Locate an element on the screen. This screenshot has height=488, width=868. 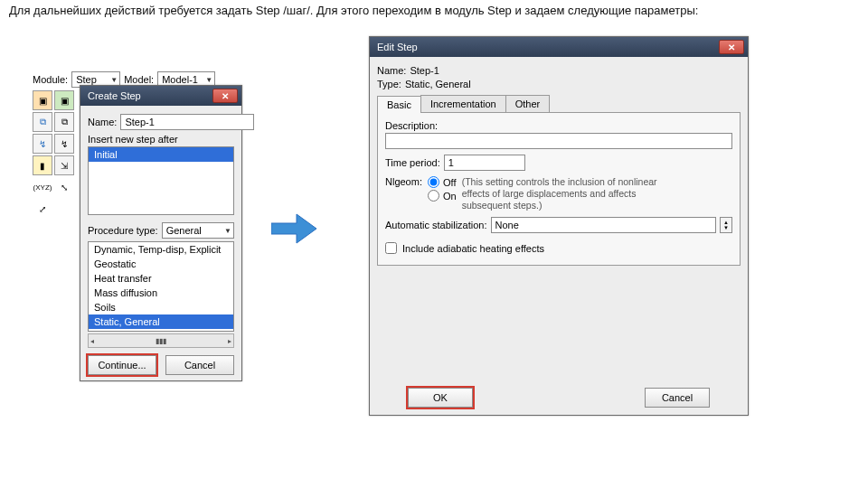
stabilization-value: None is located at coordinates (507, 225).